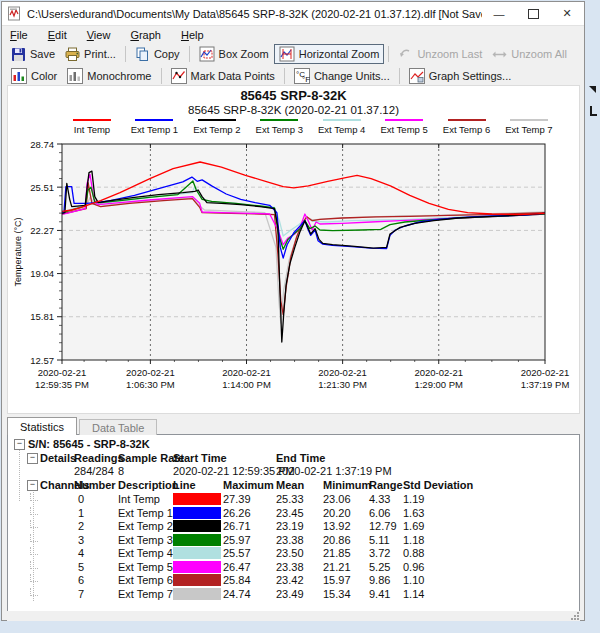 This screenshot has width=600, height=633. Describe the element at coordinates (42, 274) in the screenshot. I see `svg-text: 19.04` at that location.